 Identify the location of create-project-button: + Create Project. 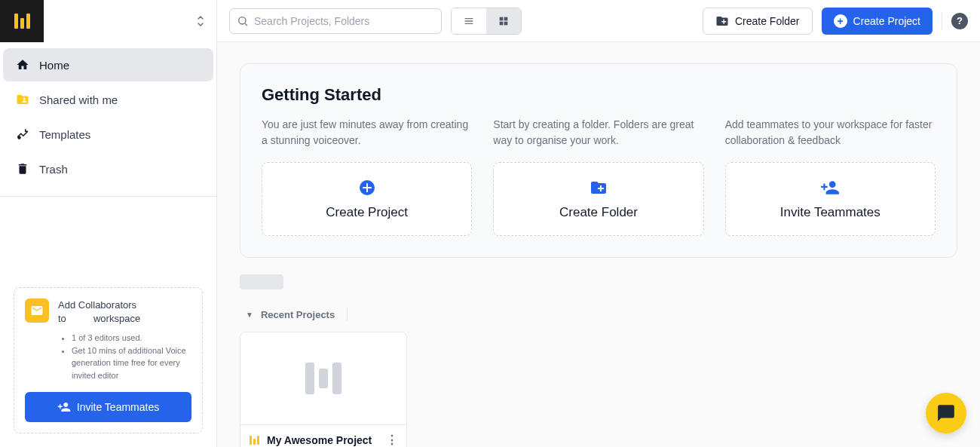
(877, 21).